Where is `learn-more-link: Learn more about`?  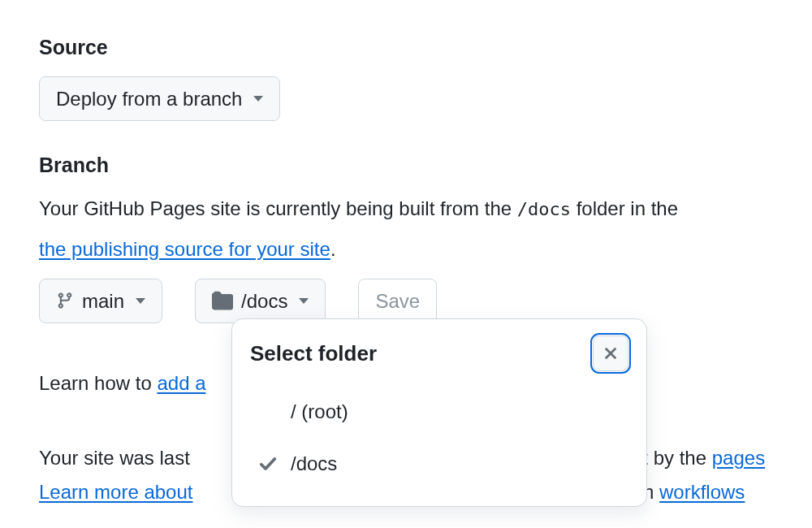 learn-more-link: Learn more about is located at coordinates (115, 492).